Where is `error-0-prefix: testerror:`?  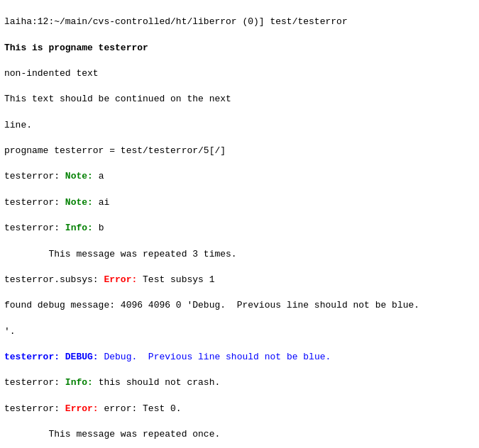 error-0-prefix: testerror: is located at coordinates (35, 408).